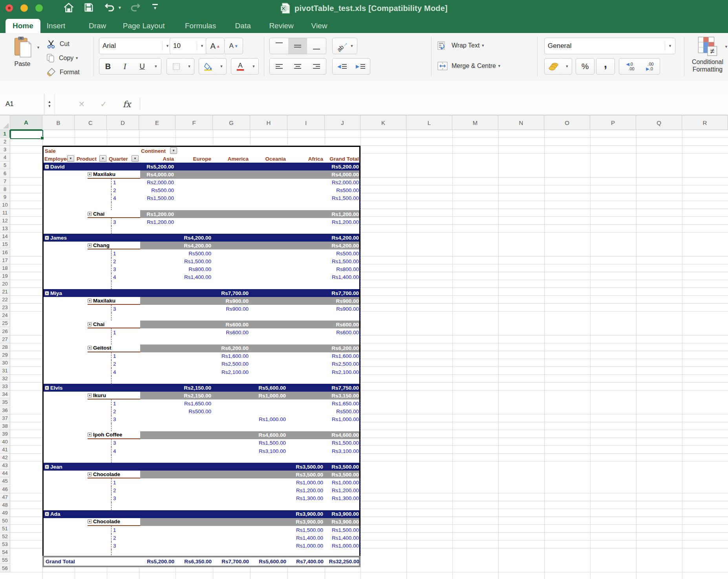 This screenshot has height=579, width=728. I want to click on row-header-31: 31, so click(5, 371).